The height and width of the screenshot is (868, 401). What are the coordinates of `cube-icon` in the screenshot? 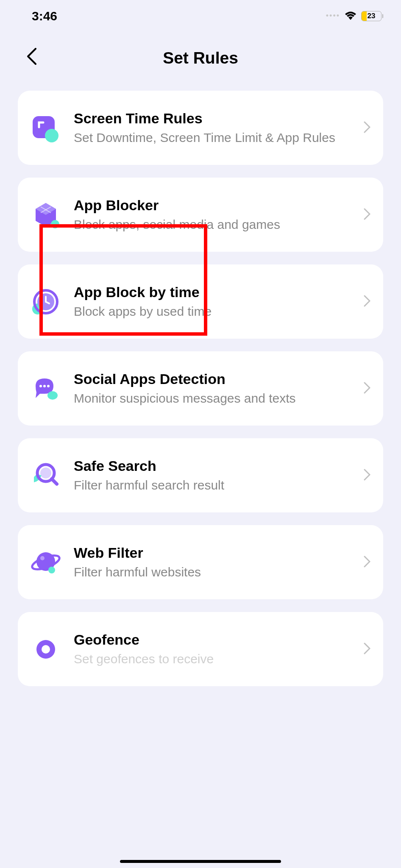 It's located at (46, 215).